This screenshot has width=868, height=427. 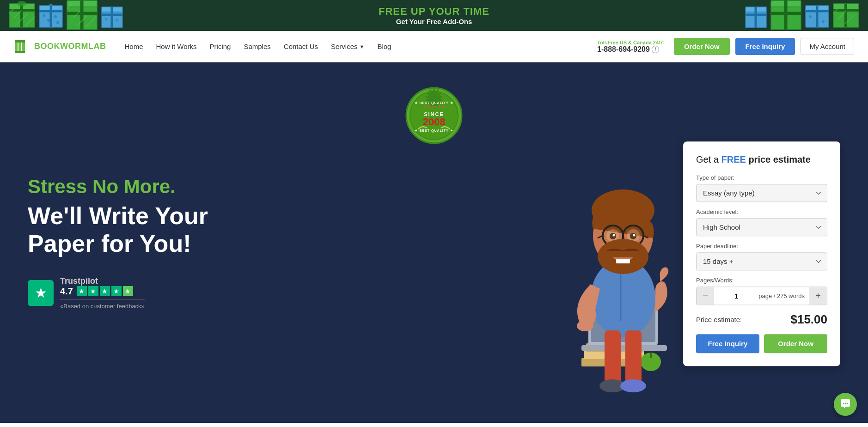 I want to click on star-1: ★, so click(x=82, y=291).